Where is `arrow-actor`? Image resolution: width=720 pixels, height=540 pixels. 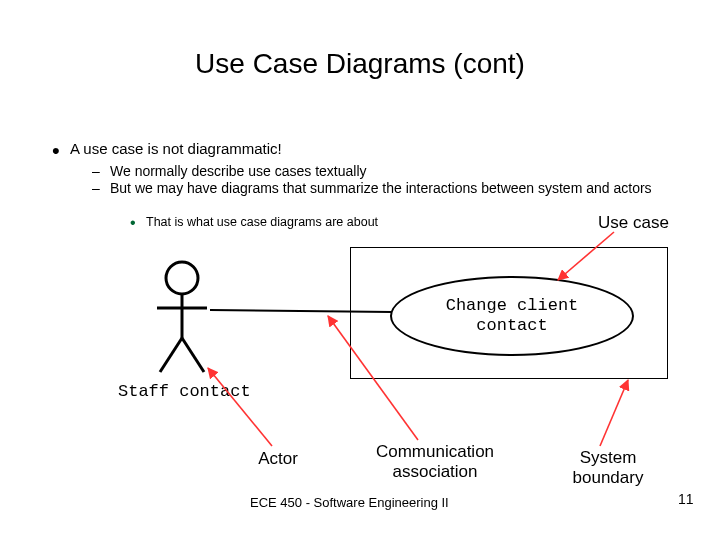 arrow-actor is located at coordinates (240, 407).